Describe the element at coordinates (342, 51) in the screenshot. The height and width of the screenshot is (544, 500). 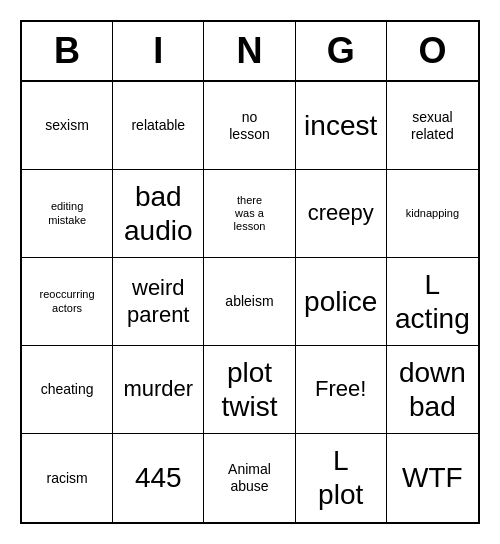
I see `header-letter: G` at that location.